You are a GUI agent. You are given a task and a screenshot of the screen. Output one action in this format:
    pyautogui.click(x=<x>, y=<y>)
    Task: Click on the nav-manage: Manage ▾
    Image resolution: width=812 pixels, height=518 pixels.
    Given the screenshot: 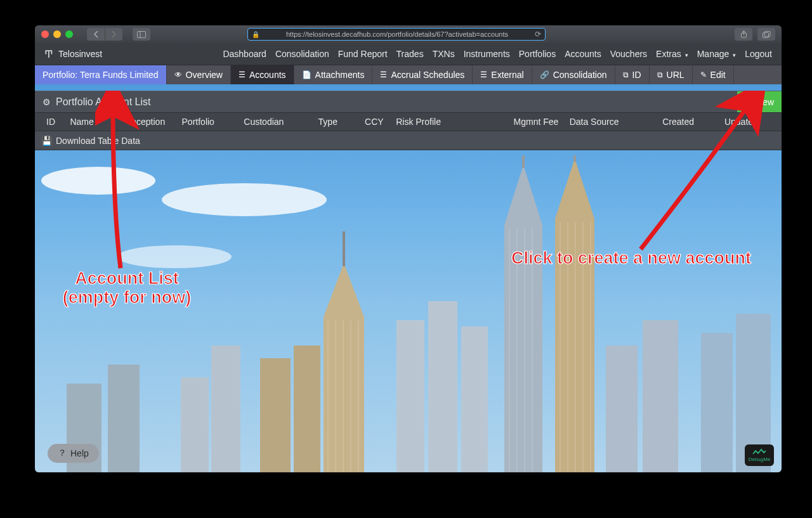 What is the action you would take?
    pyautogui.click(x=717, y=54)
    